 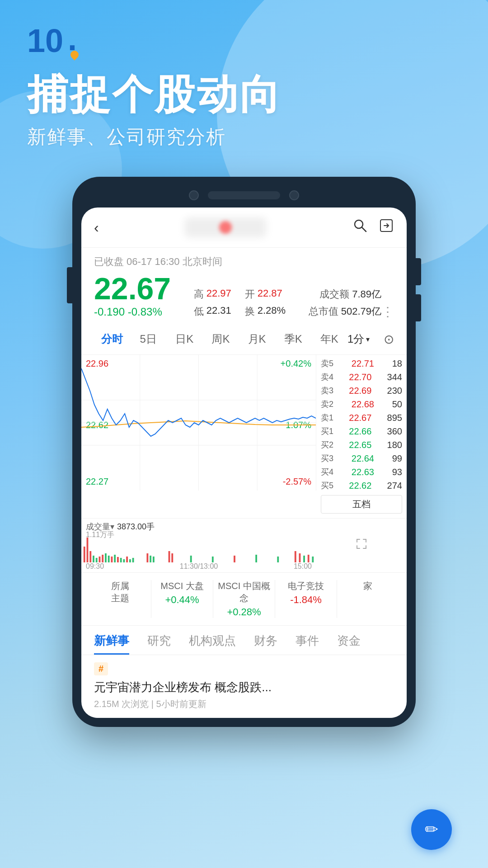 What do you see at coordinates (397, 404) in the screenshot?
I see `sell2-qty: 50` at bounding box center [397, 404].